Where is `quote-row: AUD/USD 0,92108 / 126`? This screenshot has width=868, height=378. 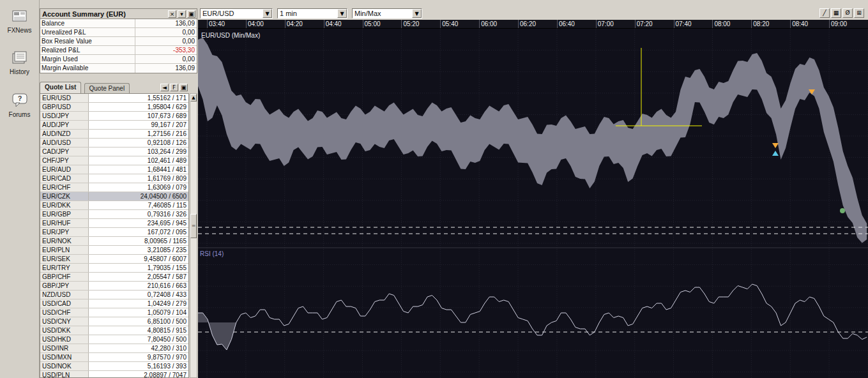 quote-row: AUD/USD 0,92108 / 126 is located at coordinates (114, 143).